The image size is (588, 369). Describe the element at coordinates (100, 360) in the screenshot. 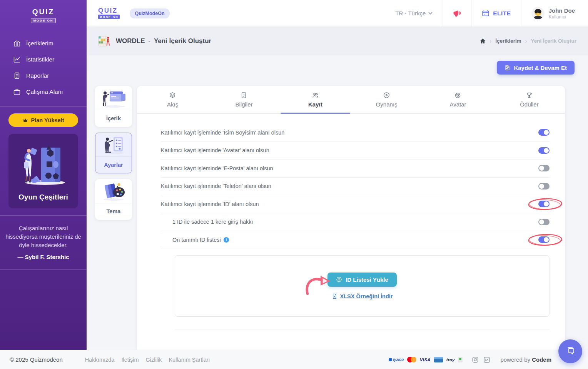

I see `footer-link-about: Hakkımızda` at that location.